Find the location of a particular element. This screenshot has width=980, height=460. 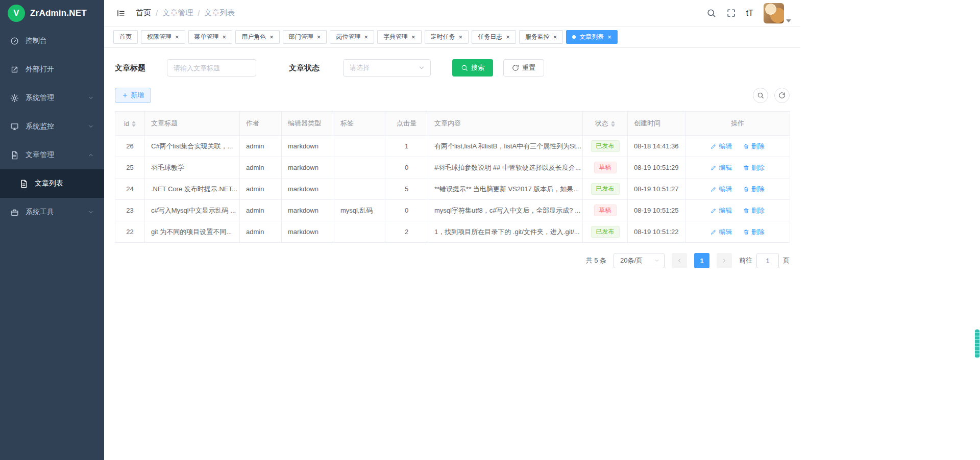

toolbox-icon is located at coordinates (14, 212).